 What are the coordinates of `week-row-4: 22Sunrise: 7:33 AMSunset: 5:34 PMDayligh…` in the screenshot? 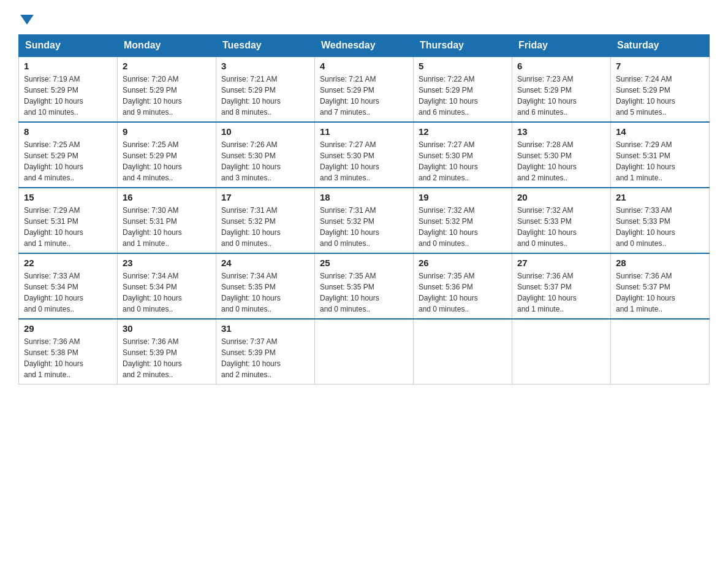 It's located at (364, 286).